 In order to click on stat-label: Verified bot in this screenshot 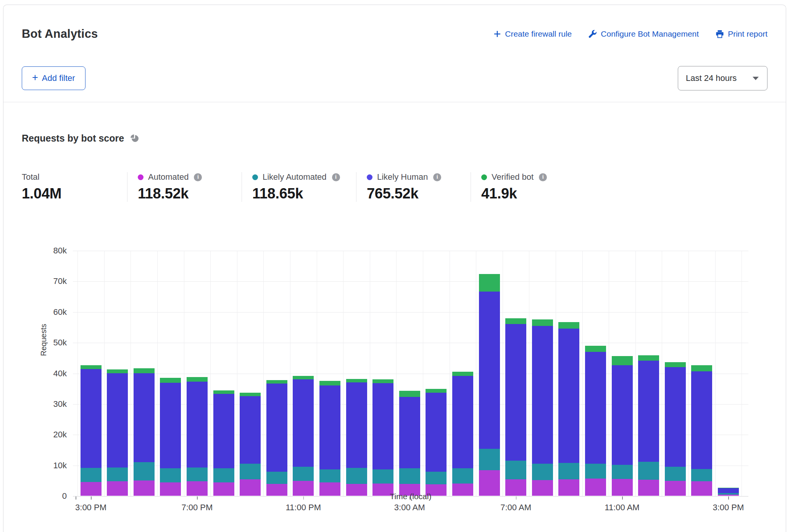, I will do `click(513, 177)`.